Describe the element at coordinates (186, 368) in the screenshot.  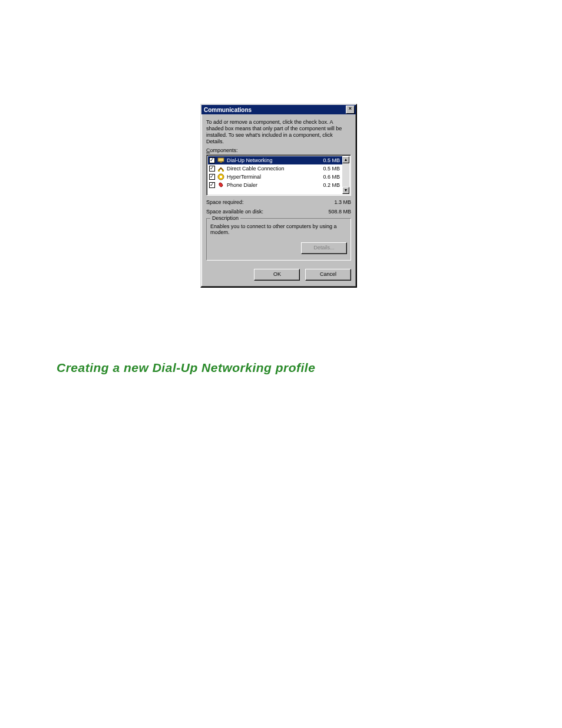
I see `section-heading: Creating a new Dial-Up Networking profil…` at that location.